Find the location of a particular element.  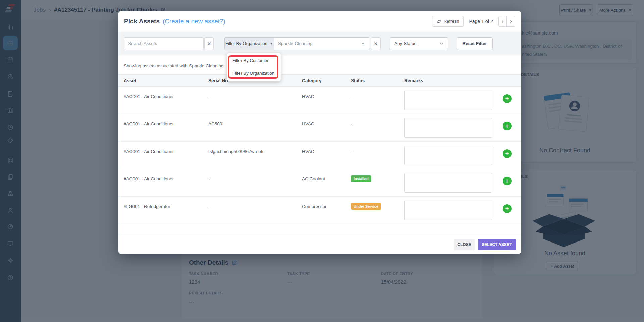

next-page-button: › is located at coordinates (511, 21).